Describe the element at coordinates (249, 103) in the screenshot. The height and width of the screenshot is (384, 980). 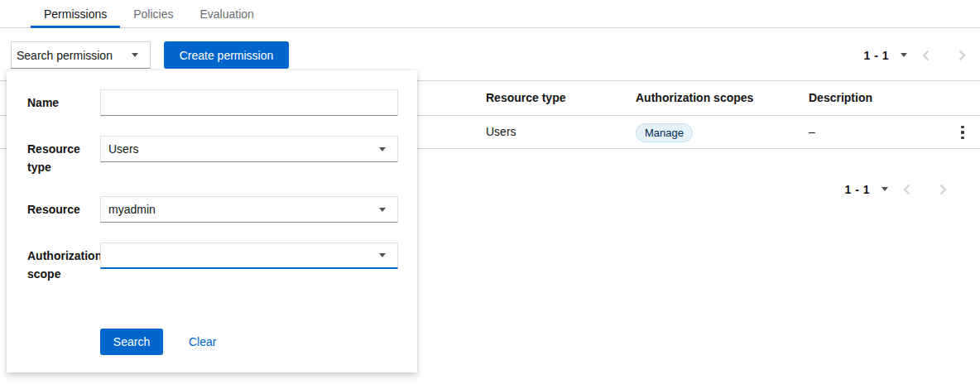
I see `name-input` at that location.